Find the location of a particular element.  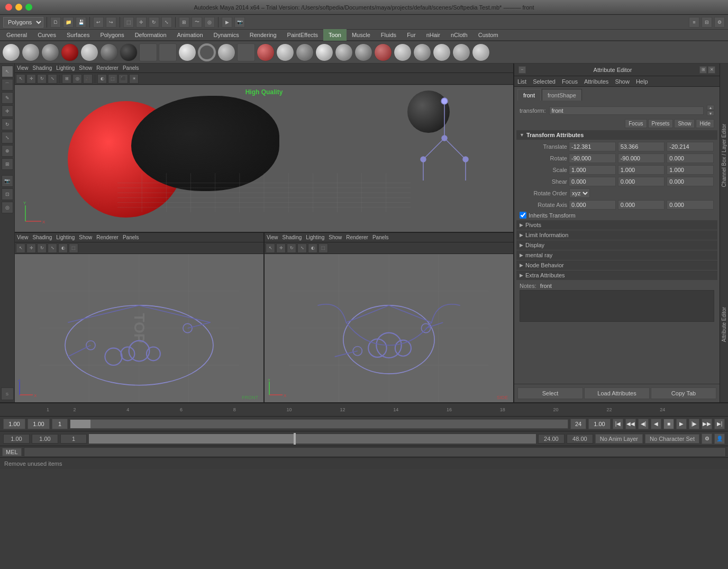

menu-dynamics: Dynamics is located at coordinates (226, 35).